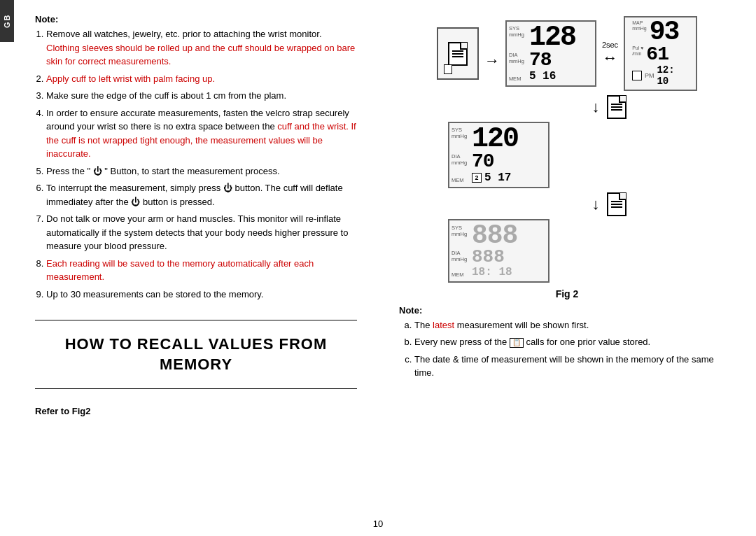  Describe the element at coordinates (559, 60) in the screenshot. I see `dia-value-1: 78` at that location.